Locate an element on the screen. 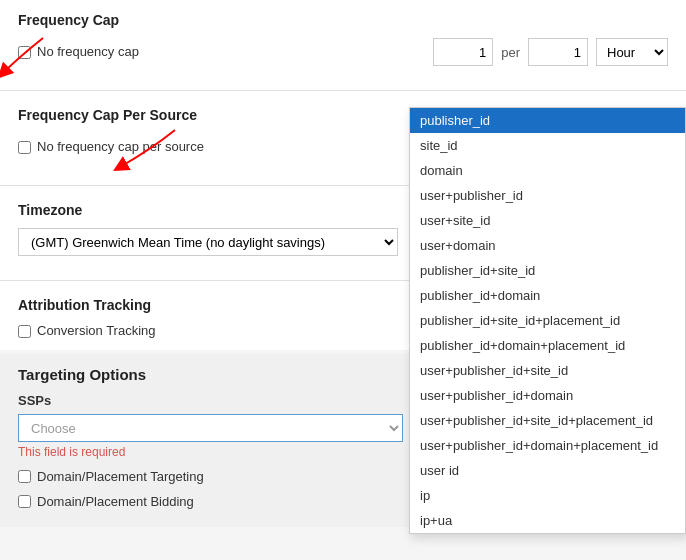 Image resolution: width=686 pixels, height=560 pixels. domain-bidding-checkbox is located at coordinates (24, 502).